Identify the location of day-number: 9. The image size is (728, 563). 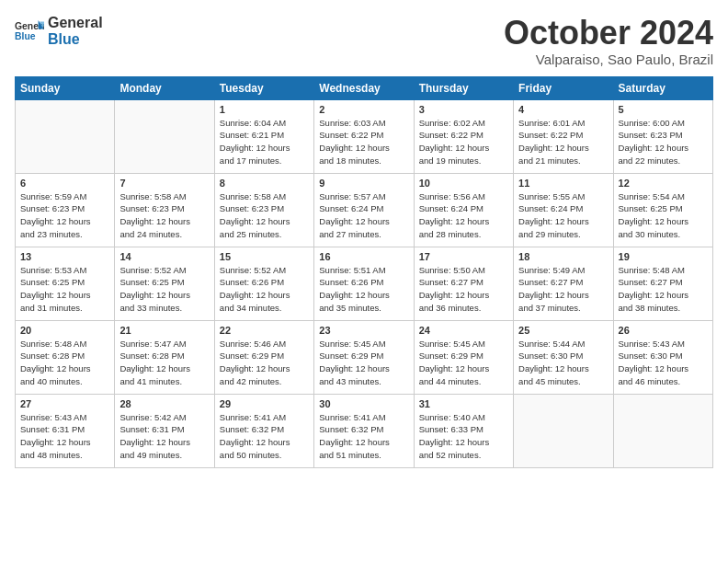
(364, 183).